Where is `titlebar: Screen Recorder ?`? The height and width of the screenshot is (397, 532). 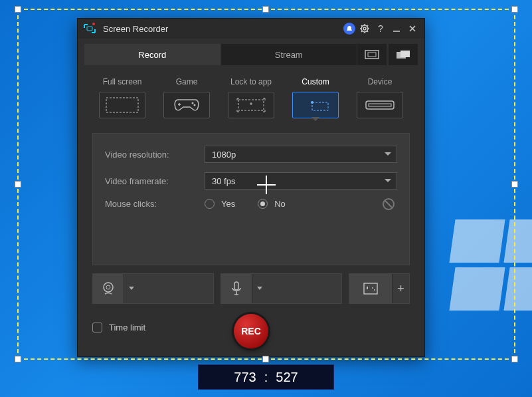 titlebar: Screen Recorder ? is located at coordinates (251, 29).